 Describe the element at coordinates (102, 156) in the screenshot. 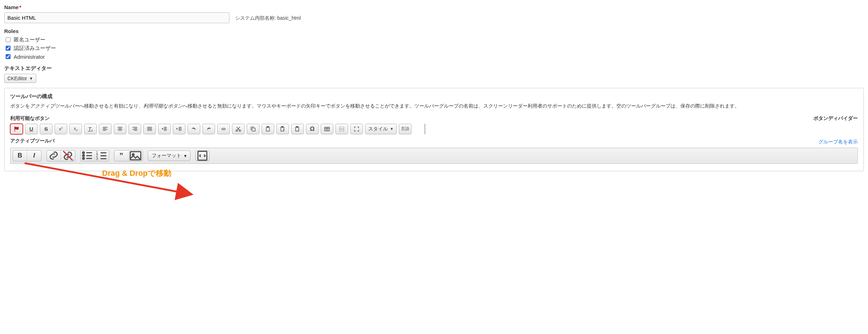

I see `numbered-list-icon: 123` at that location.